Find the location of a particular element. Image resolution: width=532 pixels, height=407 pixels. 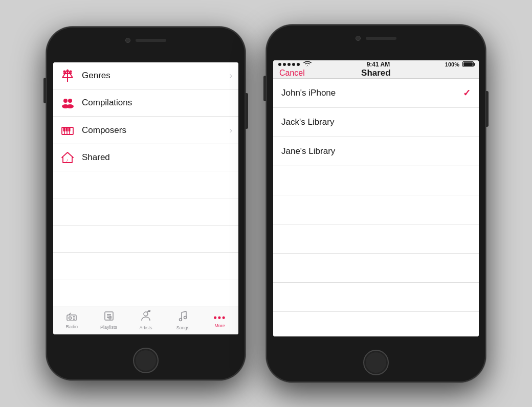

tab-playlists: Playlists is located at coordinates (108, 320).